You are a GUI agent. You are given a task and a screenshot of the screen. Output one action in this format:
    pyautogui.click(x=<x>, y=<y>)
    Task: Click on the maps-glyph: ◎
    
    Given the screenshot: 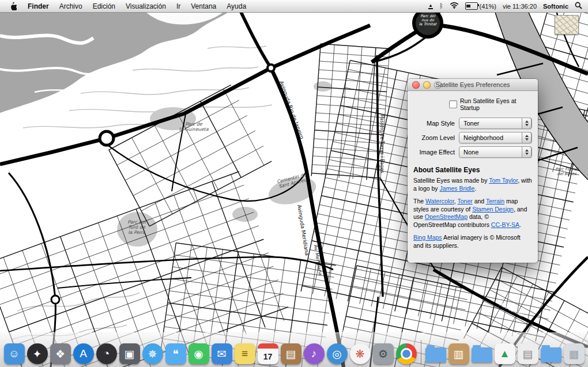 What is the action you would take?
    pyautogui.click(x=337, y=354)
    